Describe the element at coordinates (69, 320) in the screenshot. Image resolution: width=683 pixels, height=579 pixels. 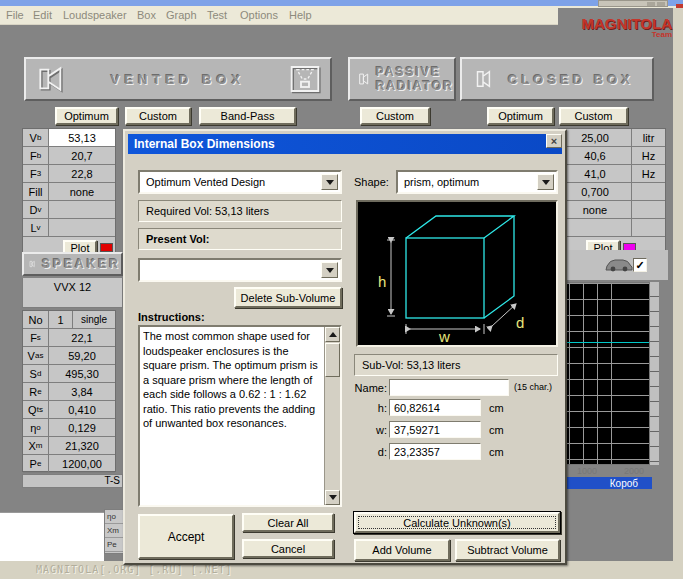
I see `table-row: No 1 single` at that location.